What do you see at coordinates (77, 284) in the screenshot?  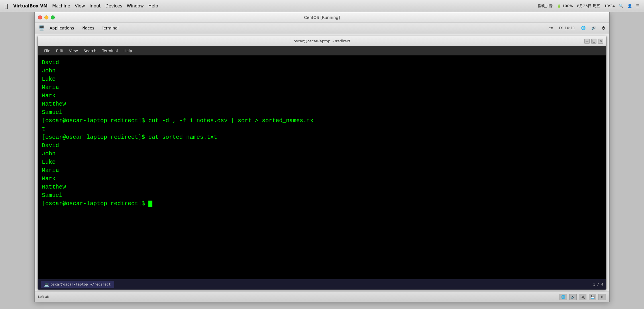 I see `terminal-tab: 💻 oscar@oscar-laptop:~/redirect` at bounding box center [77, 284].